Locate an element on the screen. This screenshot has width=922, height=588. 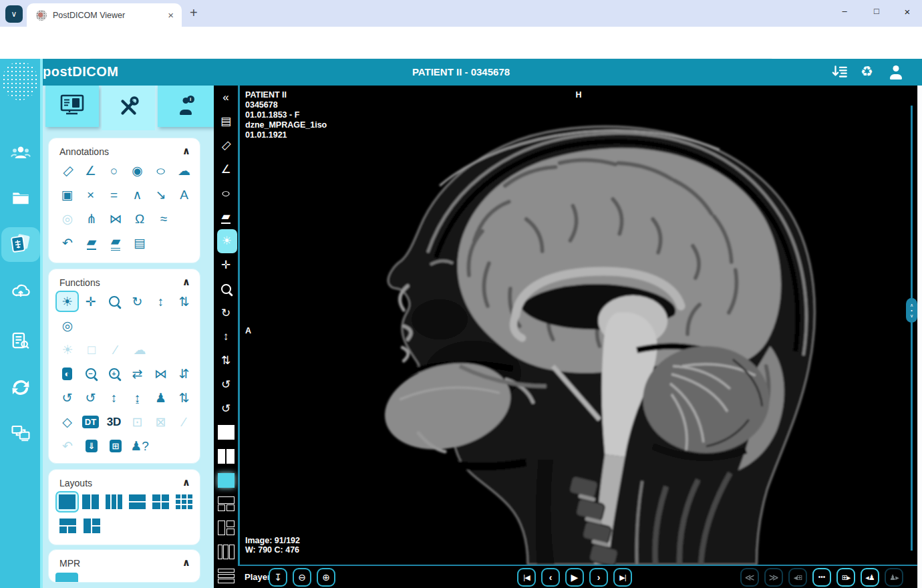
first-image: |◀ is located at coordinates (526, 577).